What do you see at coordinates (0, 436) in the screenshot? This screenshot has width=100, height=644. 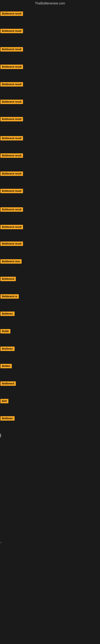 I see `text-cursor` at bounding box center [0, 436].